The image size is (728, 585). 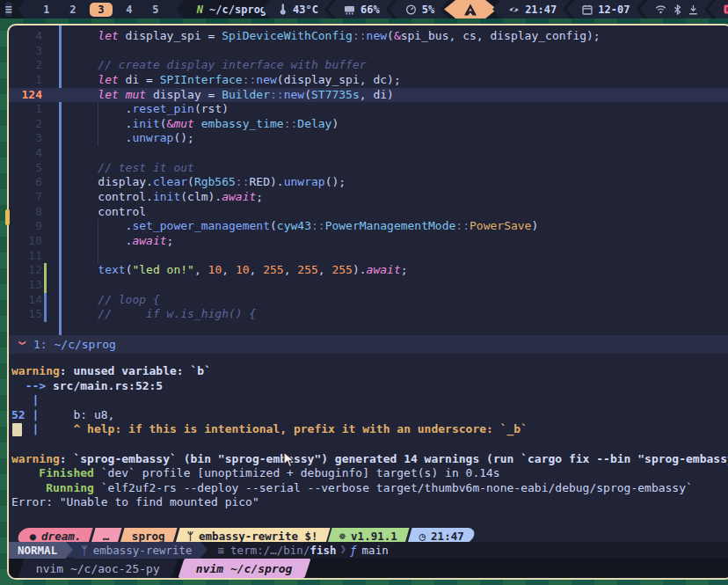 What do you see at coordinates (368, 197) in the screenshot?
I see `code-line: 7 control.init(clm).await;` at bounding box center [368, 197].